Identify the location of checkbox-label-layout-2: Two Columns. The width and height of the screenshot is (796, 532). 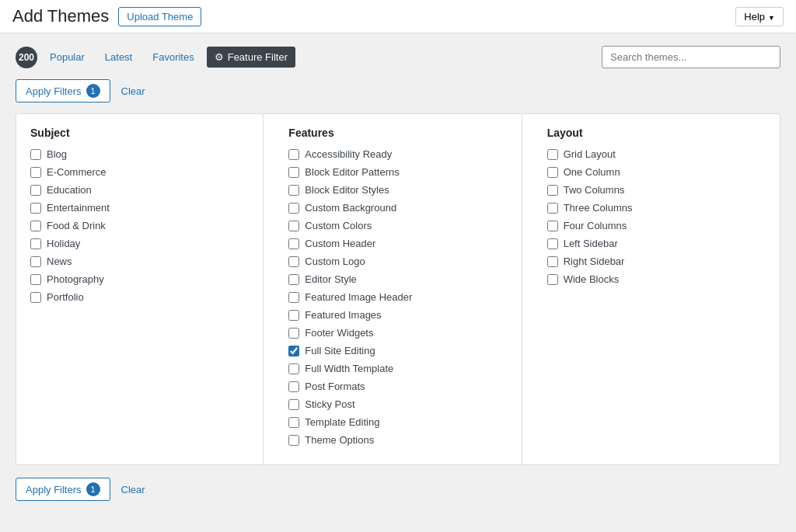
(594, 190).